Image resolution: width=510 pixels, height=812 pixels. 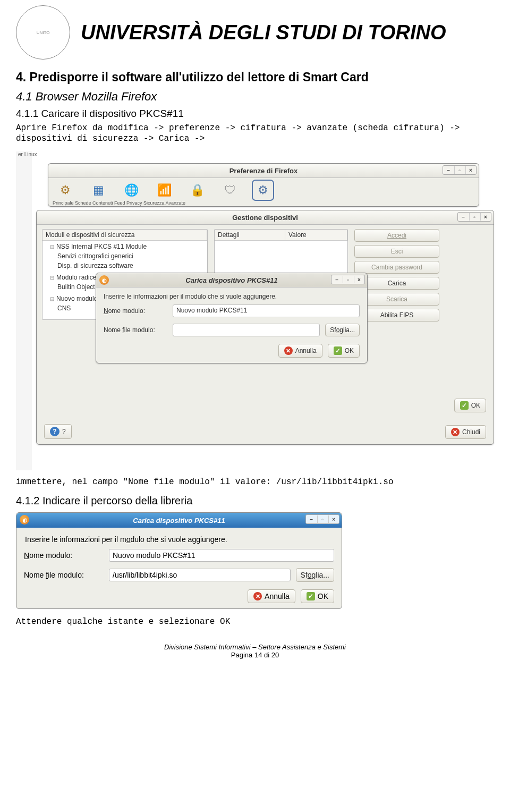 What do you see at coordinates (264, 171) in the screenshot?
I see `preferences-titlebar: Preferenze di Firefox – ▫ ×` at bounding box center [264, 171].